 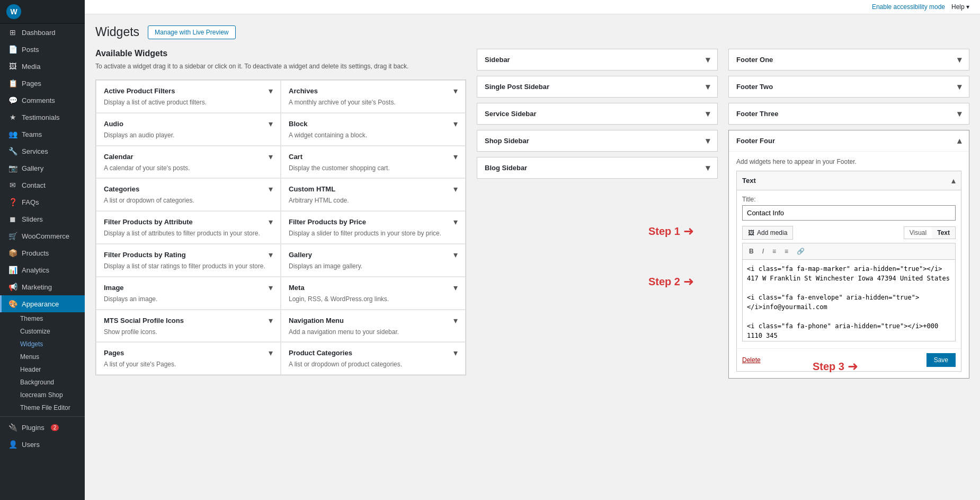 What do you see at coordinates (918, 233) in the screenshot?
I see `visual-tab: Visual` at bounding box center [918, 233].